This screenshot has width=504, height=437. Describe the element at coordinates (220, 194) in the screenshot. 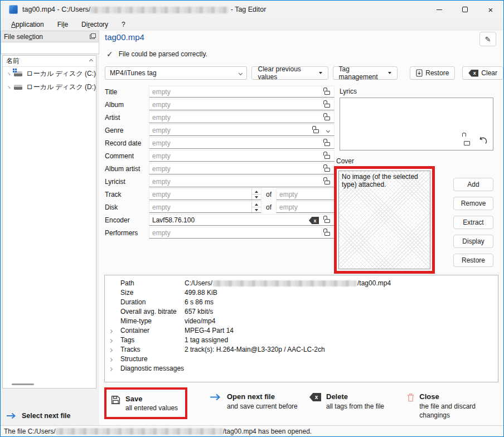

I see `field-row-track: Track of` at that location.